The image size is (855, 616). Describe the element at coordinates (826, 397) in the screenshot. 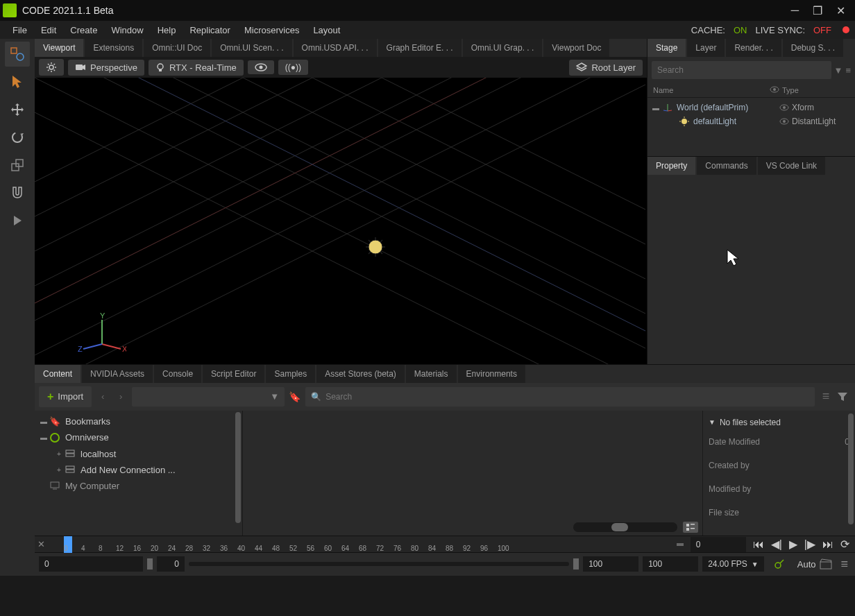

I see `view-options: ≡` at that location.